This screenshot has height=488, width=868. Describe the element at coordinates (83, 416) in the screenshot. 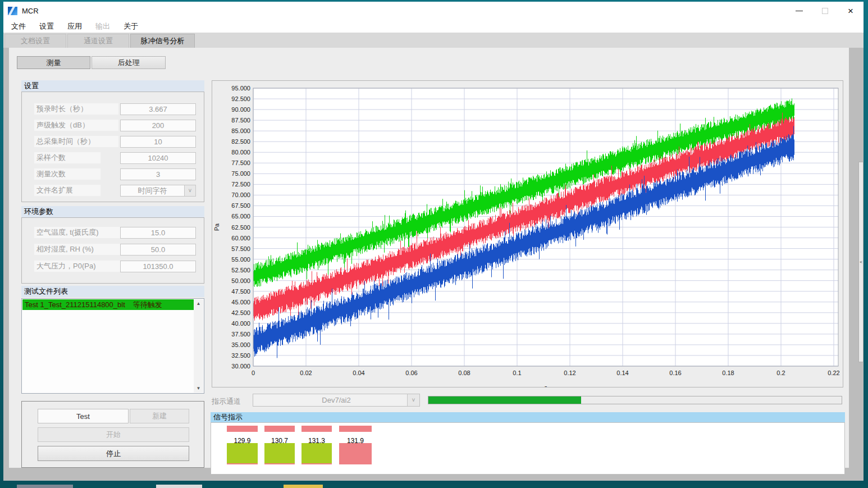

I see `test-name-input: Test` at that location.